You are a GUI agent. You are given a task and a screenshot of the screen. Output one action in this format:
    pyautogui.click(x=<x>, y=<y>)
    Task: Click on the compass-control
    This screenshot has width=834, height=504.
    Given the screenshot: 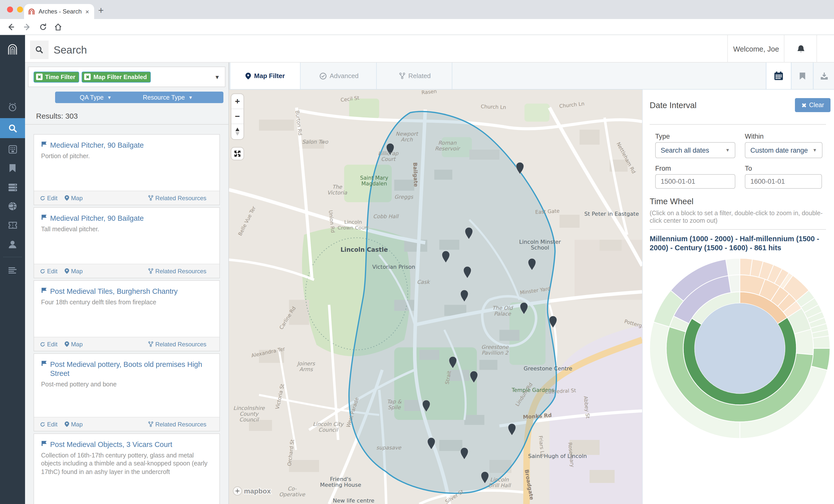 What is the action you would take?
    pyautogui.click(x=238, y=132)
    